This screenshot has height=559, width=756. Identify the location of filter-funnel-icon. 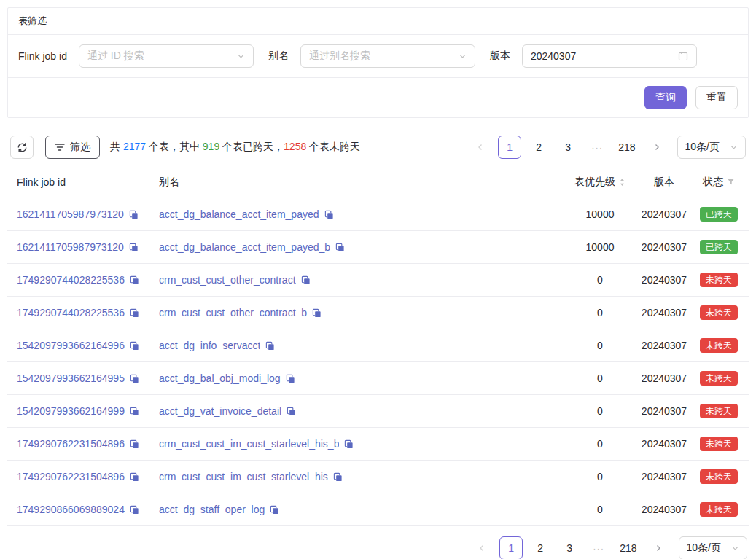
(730, 182).